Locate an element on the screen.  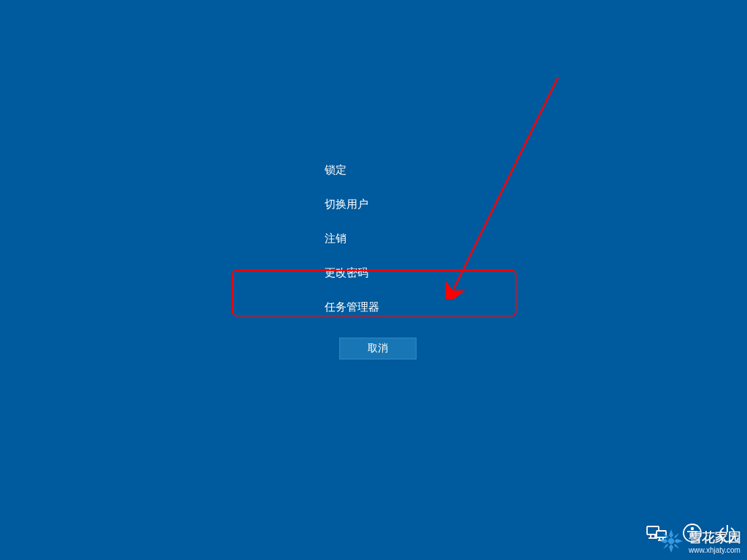
menu-item-sign-out: 注销 is located at coordinates (352, 239).